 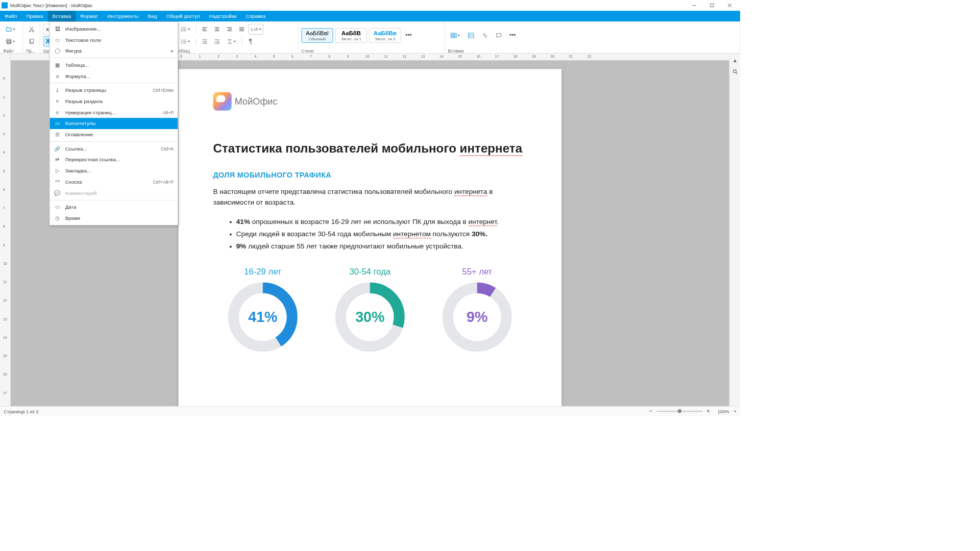 What do you see at coordinates (114, 123) in the screenshot?
I see `insert-menu-dropdown: 🖼Изображение...▭Текстовое поле◯Фигура▸▦Т…` at bounding box center [114, 123].